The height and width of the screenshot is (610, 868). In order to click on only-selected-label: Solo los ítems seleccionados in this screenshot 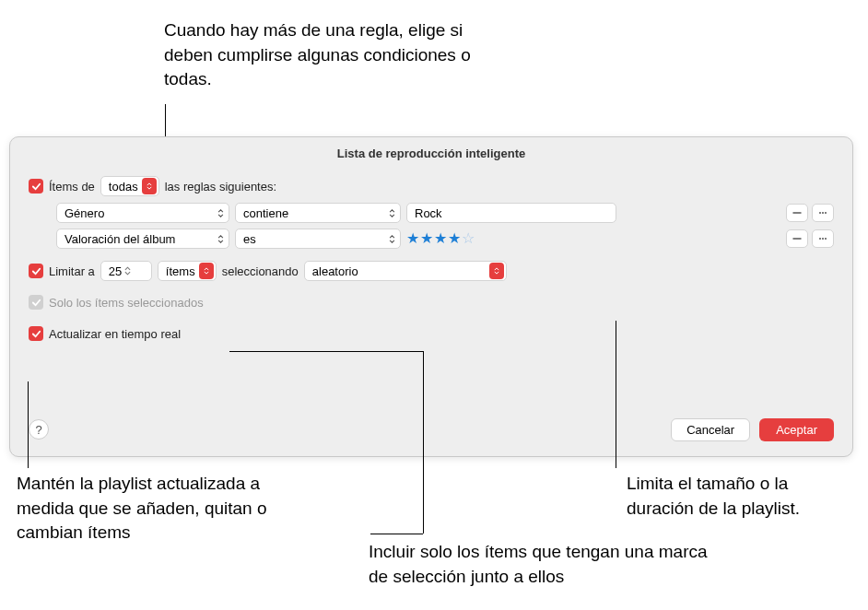, I will do `click(126, 302)`.